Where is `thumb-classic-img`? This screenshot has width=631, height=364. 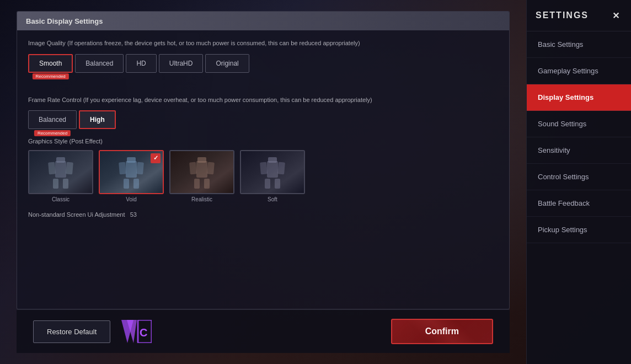 thumb-classic-img is located at coordinates (61, 172).